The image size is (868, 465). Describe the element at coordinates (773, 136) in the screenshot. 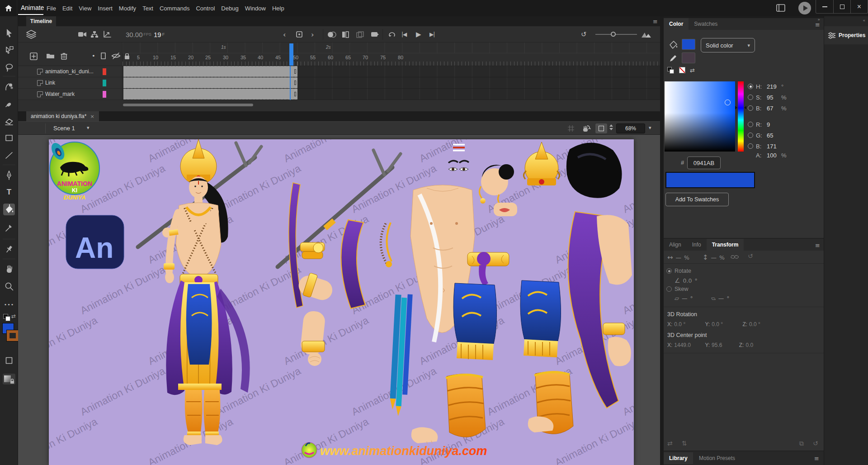

I see `value-g: 65` at that location.